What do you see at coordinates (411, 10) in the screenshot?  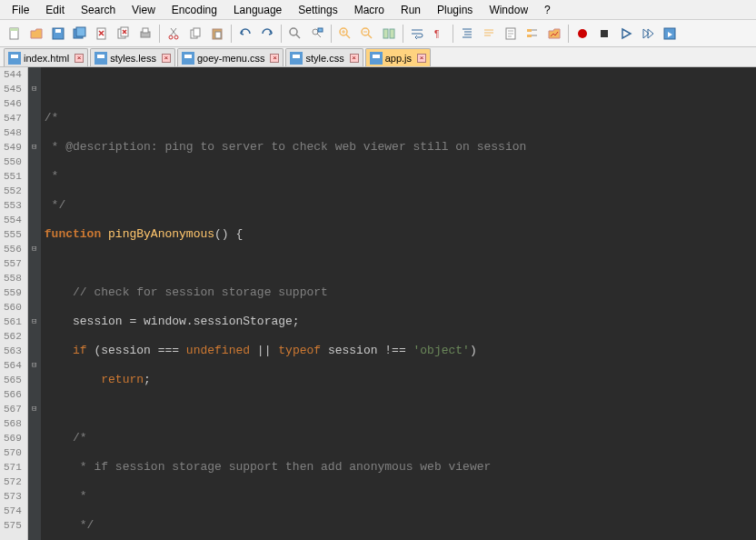 I see `menu-run: Run` at bounding box center [411, 10].